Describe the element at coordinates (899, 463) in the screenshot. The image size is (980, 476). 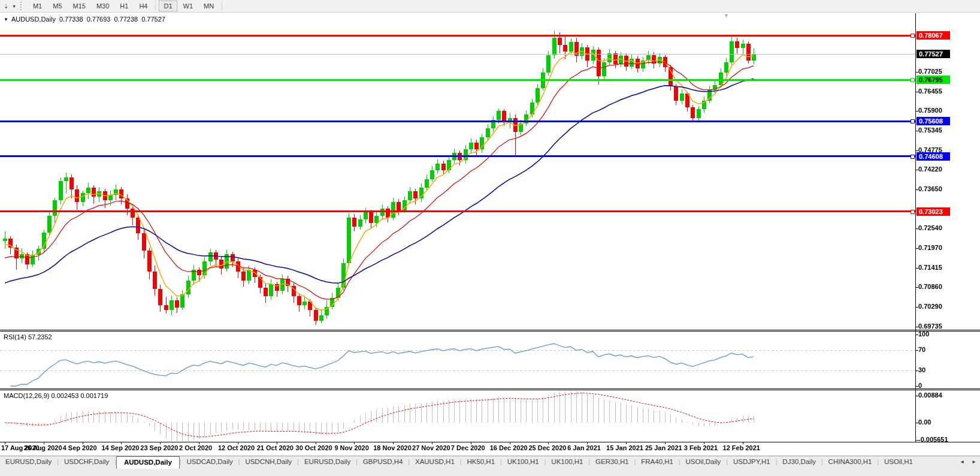
I see `chart-tab-usoil-17: USOil,H1` at that location.